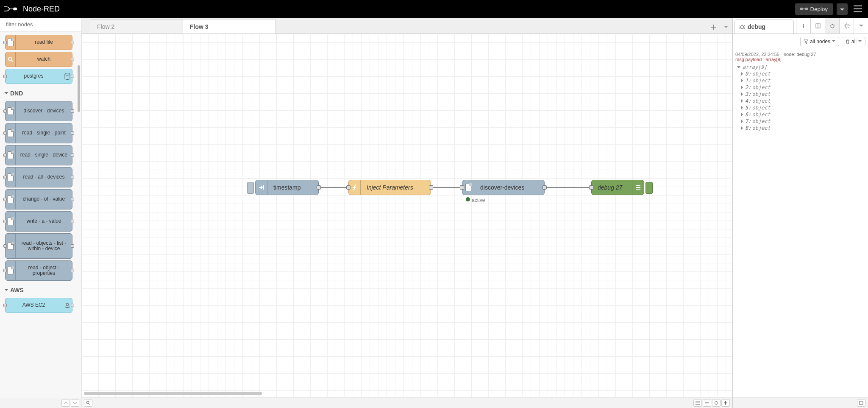 This screenshot has height=408, width=868. I want to click on tab-flow-3: Flow 3, so click(229, 26).